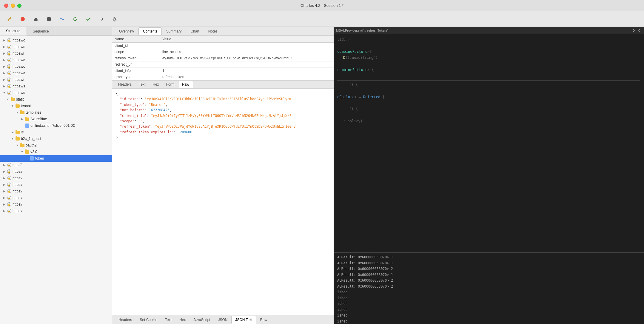  What do you see at coordinates (19, 53) in the screenshot?
I see `tree-item-label: https://l` at bounding box center [19, 53].